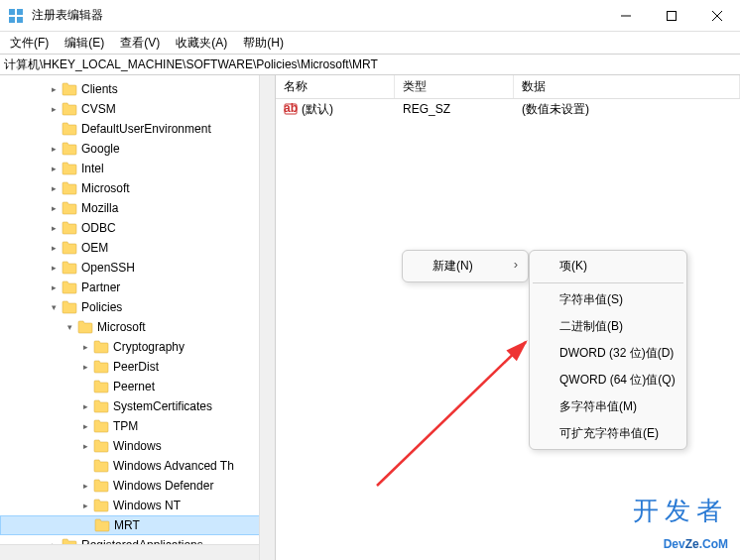 This screenshot has width=740, height=560. What do you see at coordinates (291, 109) in the screenshot?
I see `svg-text: ab` at bounding box center [291, 109].